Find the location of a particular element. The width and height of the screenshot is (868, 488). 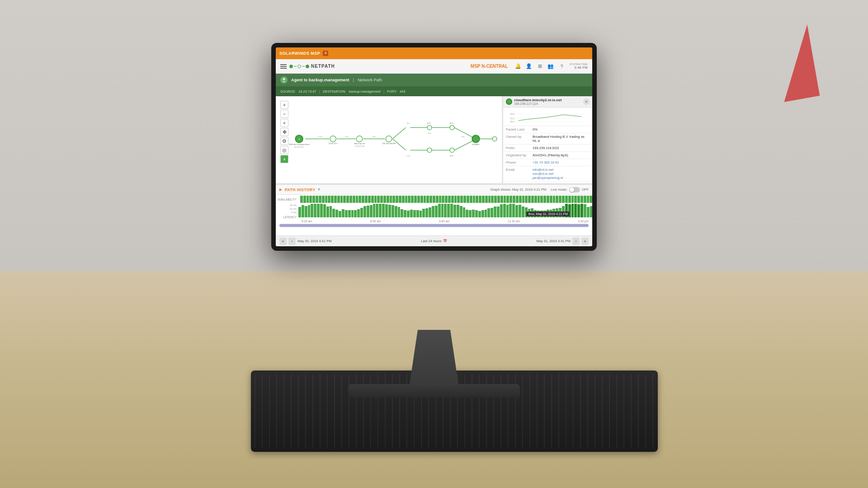

grid-icon-button: ⊞ is located at coordinates (540, 66).